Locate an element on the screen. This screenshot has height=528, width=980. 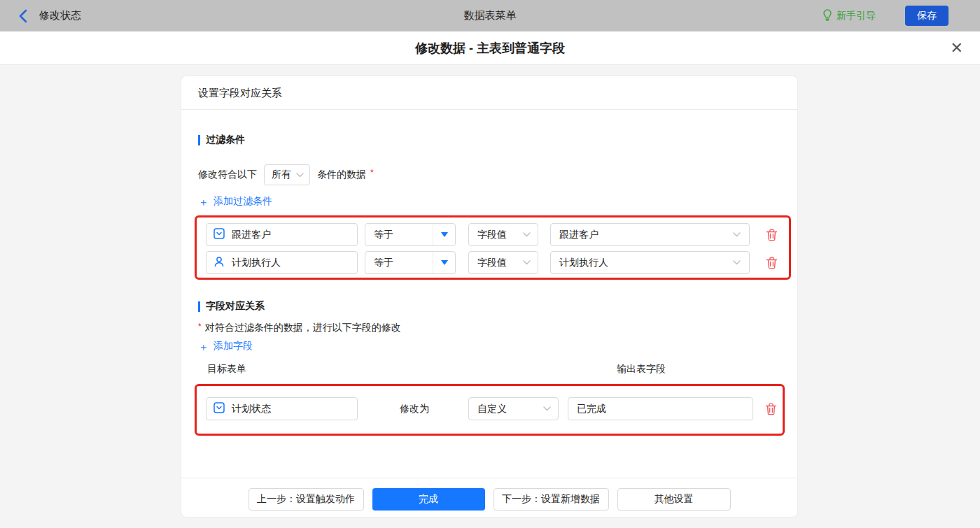
divider is located at coordinates (489, 109).